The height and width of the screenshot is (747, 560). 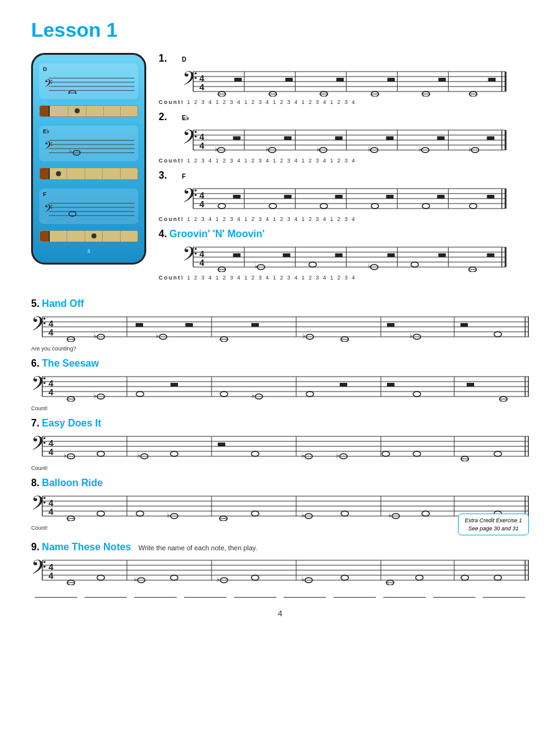 What do you see at coordinates (88, 111) in the screenshot?
I see `fretboard-d` at bounding box center [88, 111].